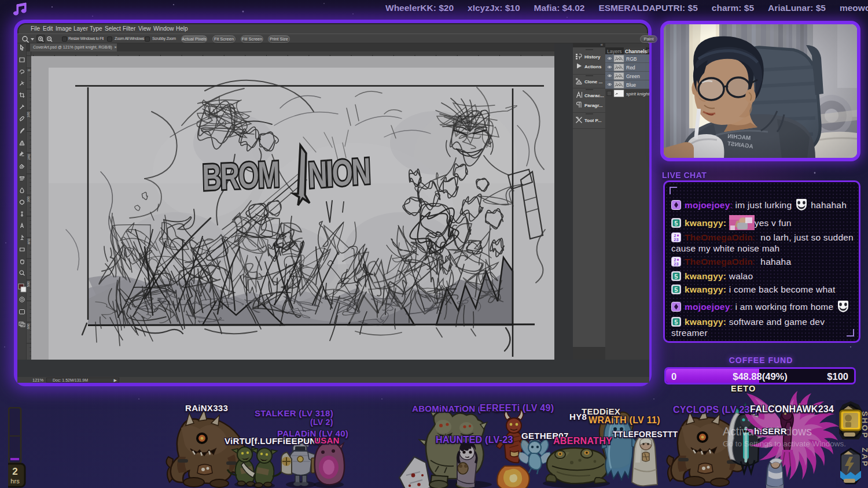 The height and width of the screenshot is (488, 868). Describe the element at coordinates (637, 51) in the screenshot. I see `svg-text: Channels` at that location.